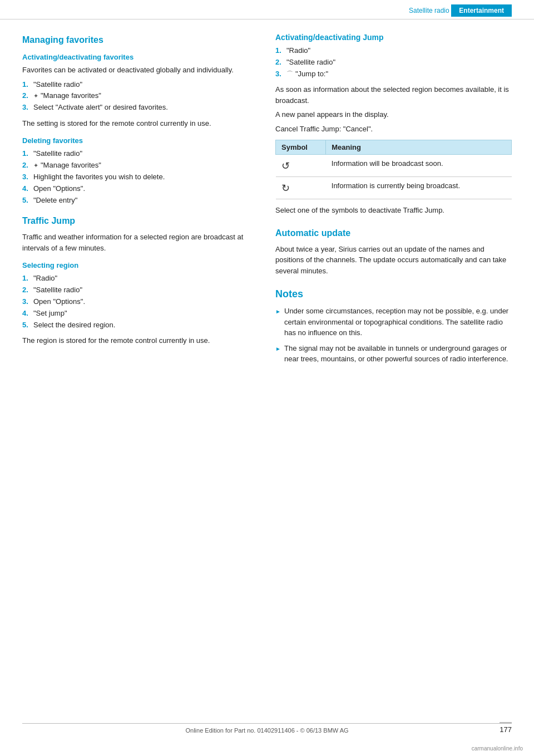 This screenshot has height=756, width=534. What do you see at coordinates (301, 188) in the screenshot?
I see `symbol-now` at bounding box center [301, 188].